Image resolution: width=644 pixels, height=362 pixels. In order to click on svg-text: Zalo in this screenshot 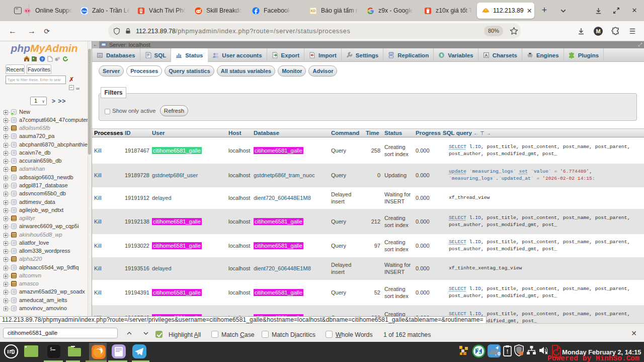, I will do `click(85, 11)`.